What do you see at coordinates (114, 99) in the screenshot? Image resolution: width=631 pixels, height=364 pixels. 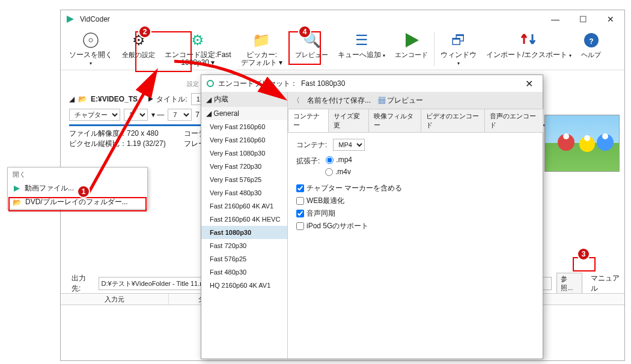 I see `source-path: E:¥VIDEO_TS` at bounding box center [114, 99].